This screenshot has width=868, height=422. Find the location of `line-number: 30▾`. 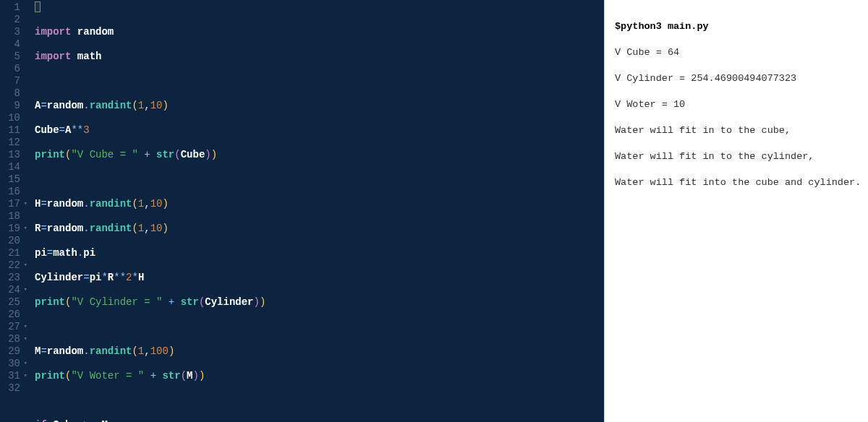

line-number: 30▾ is located at coordinates (10, 364).